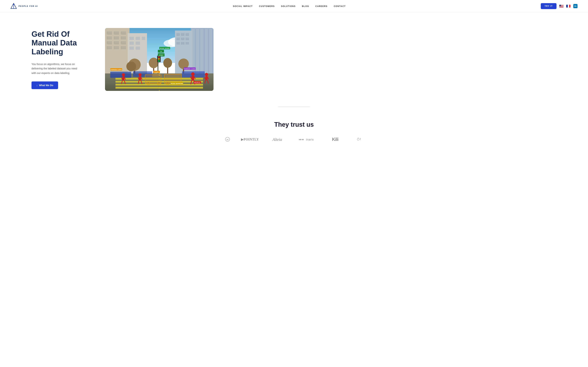 Image resolution: width=588 pixels, height=367 pixels. I want to click on linkedin-icon: in, so click(575, 6).